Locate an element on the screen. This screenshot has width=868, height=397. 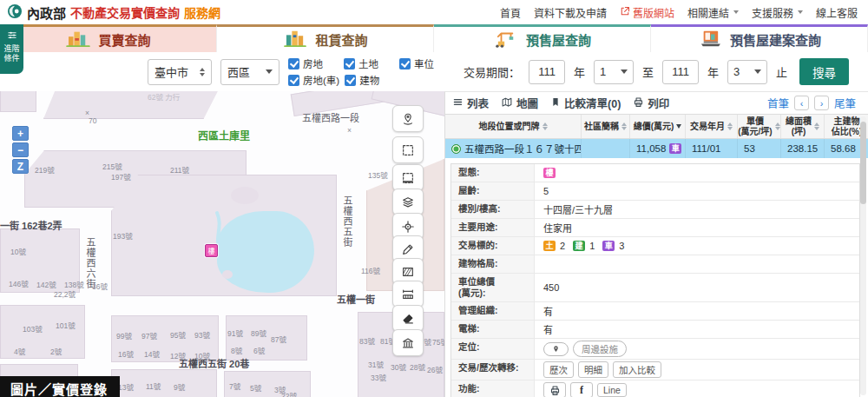
scrollbar-thumb is located at coordinates (863, 163).